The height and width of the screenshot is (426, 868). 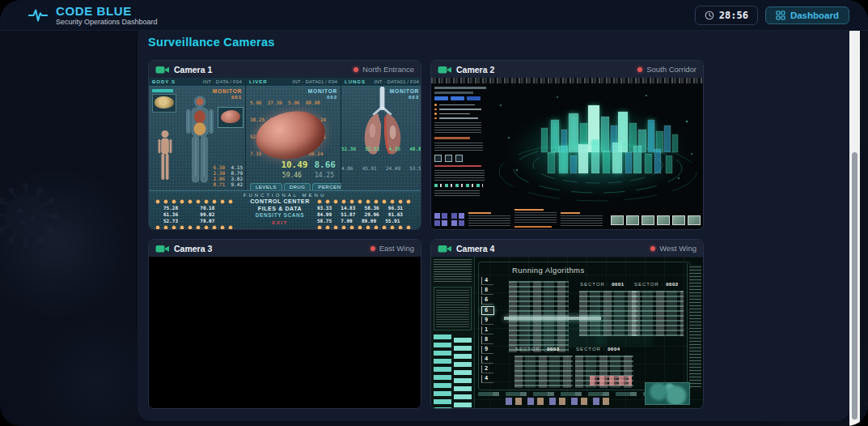 I want to click on menu-items: CONTROL CENTER FILES & DATA DENSITY SCAN…, so click(x=280, y=214).